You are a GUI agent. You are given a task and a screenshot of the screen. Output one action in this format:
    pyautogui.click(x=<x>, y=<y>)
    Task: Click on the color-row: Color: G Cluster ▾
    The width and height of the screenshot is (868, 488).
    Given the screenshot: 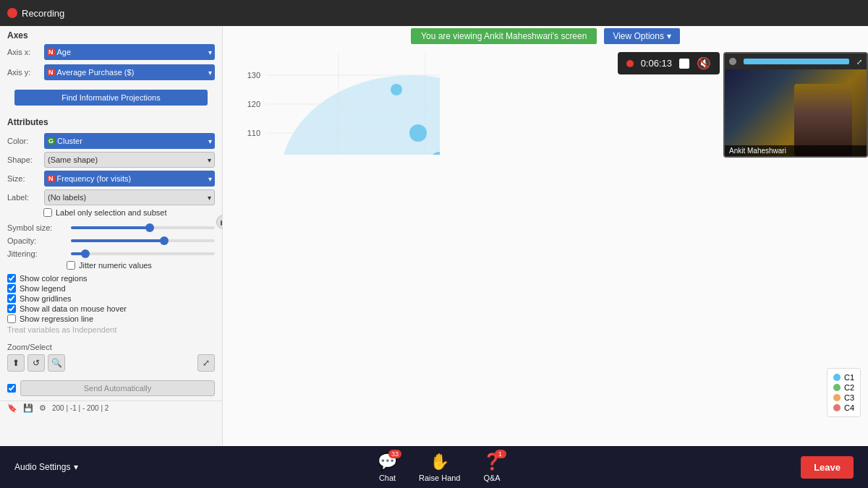 What is the action you would take?
    pyautogui.click(x=111, y=141)
    